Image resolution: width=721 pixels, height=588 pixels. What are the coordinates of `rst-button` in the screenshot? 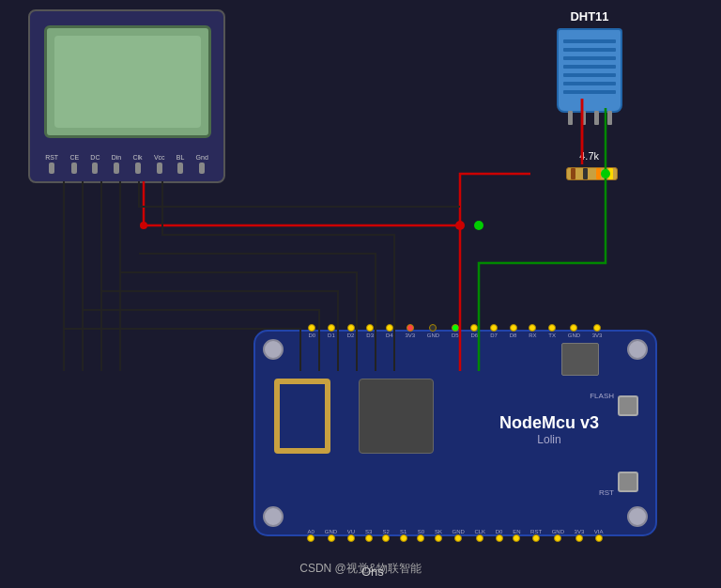 It's located at (628, 482).